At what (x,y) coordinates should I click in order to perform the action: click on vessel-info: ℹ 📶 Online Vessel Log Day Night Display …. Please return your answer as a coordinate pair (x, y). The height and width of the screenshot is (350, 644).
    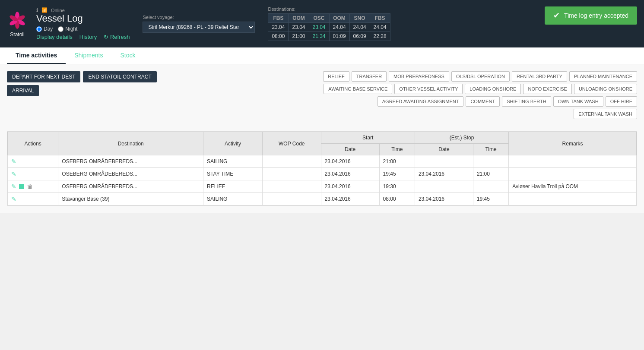
    Looking at the image, I should click on (83, 24).